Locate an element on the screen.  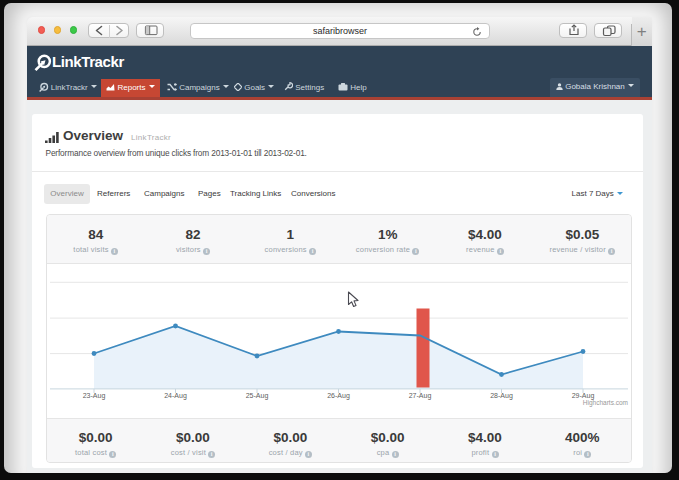
svg-text: Highcharts.com is located at coordinates (606, 403).